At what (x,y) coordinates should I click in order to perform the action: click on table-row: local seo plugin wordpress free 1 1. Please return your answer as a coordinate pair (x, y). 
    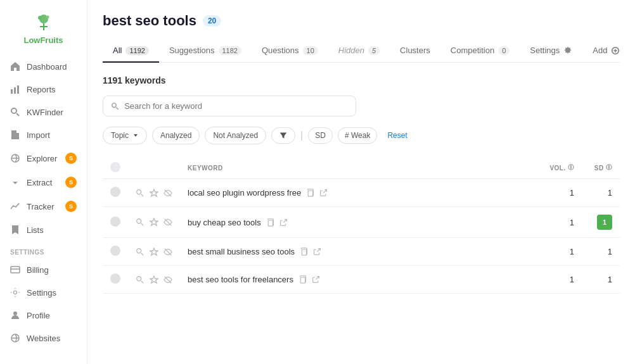
    Looking at the image, I should click on (361, 193).